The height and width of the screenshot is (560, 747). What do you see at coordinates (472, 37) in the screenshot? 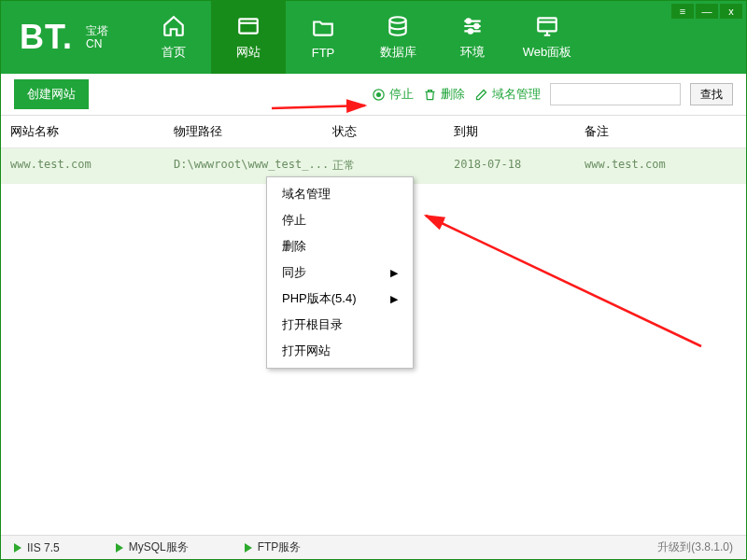
I see `nav-env: 环境` at bounding box center [472, 37].